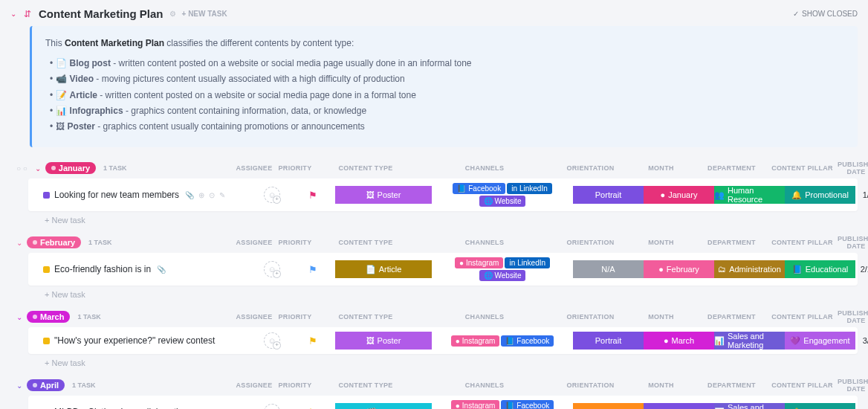  I want to click on row-action-icons: ⊕⊙✎, so click(212, 195).